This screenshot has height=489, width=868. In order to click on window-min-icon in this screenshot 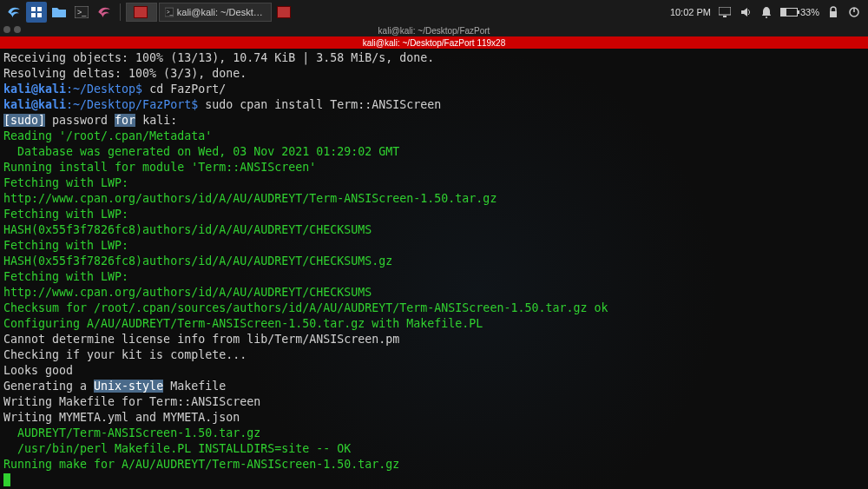, I will do `click(7, 30)`.